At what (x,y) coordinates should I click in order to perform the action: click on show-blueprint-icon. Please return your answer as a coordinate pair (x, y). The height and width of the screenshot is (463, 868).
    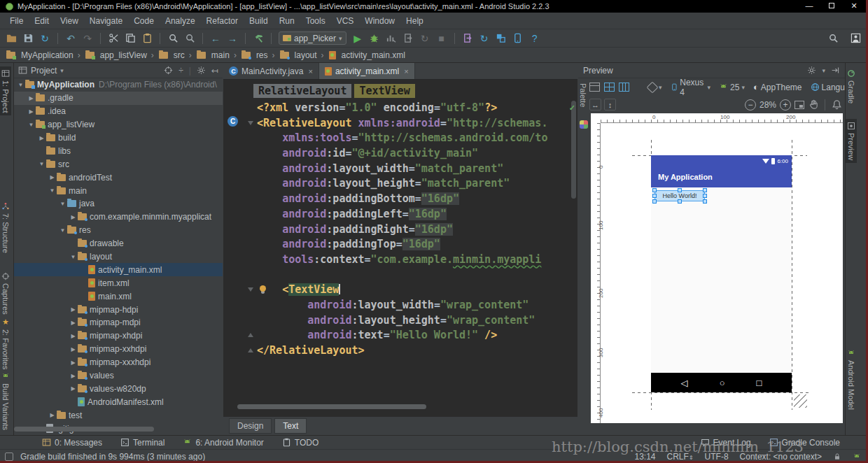
    Looking at the image, I should click on (609, 87).